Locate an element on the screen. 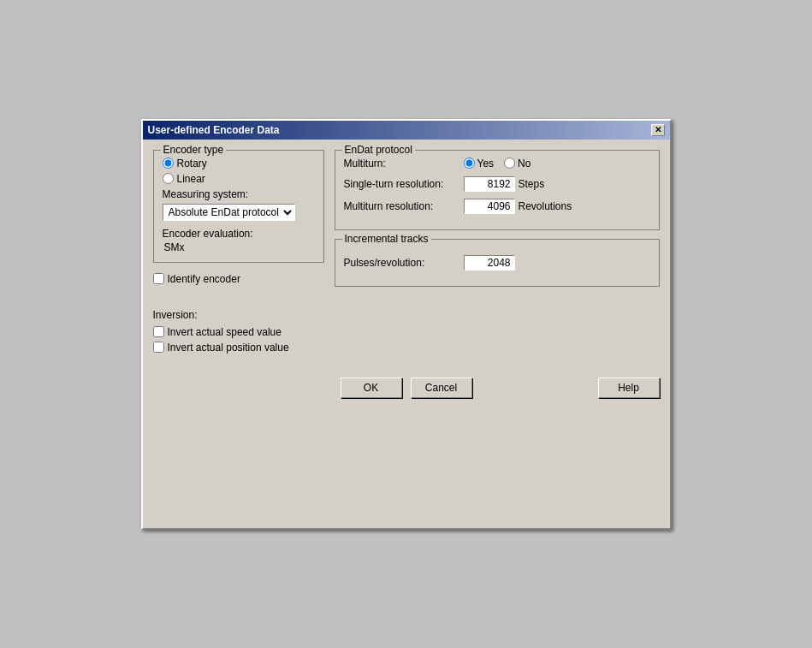 This screenshot has width=812, height=648. pulses-label: Pulses/revolution: is located at coordinates (404, 263).